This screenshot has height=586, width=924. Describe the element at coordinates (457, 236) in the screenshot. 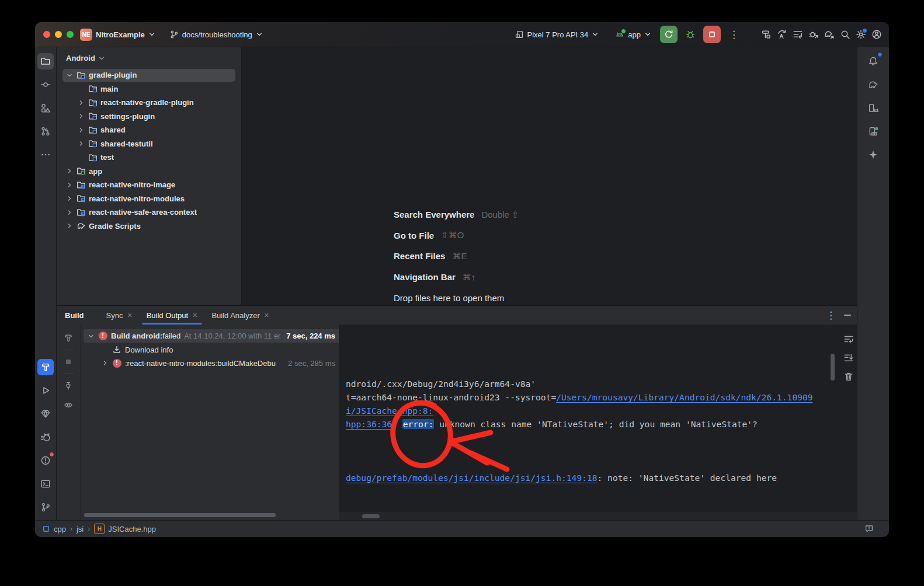

I see `shortcut-hint: Go to File⇧⌘O` at that location.